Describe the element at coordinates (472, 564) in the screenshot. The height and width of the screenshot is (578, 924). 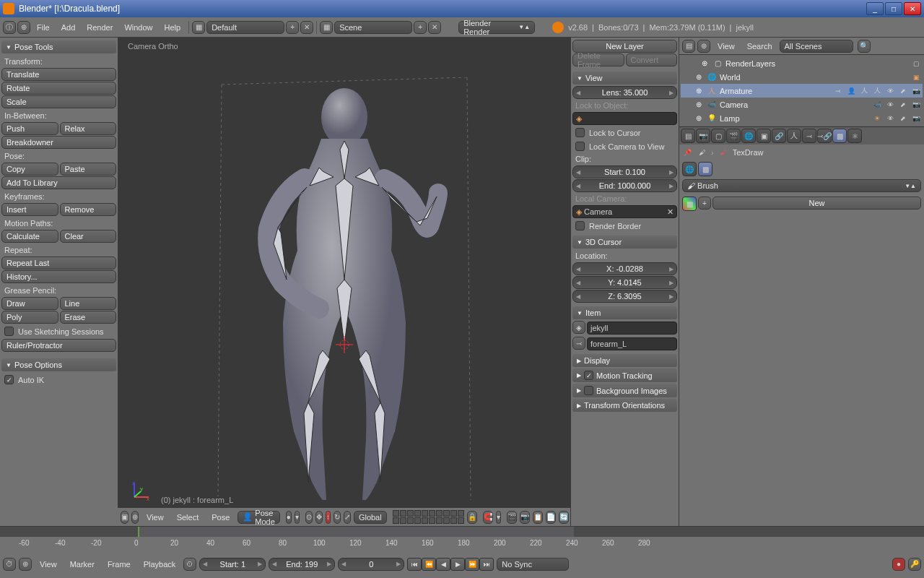
I see `keyframe-next-icon: ⏩` at that location.